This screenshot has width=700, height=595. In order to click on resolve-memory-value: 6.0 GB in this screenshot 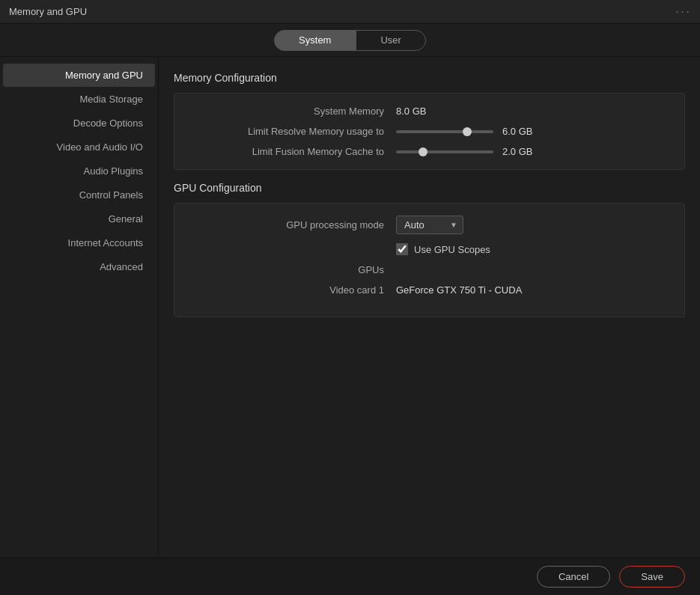, I will do `click(517, 132)`.